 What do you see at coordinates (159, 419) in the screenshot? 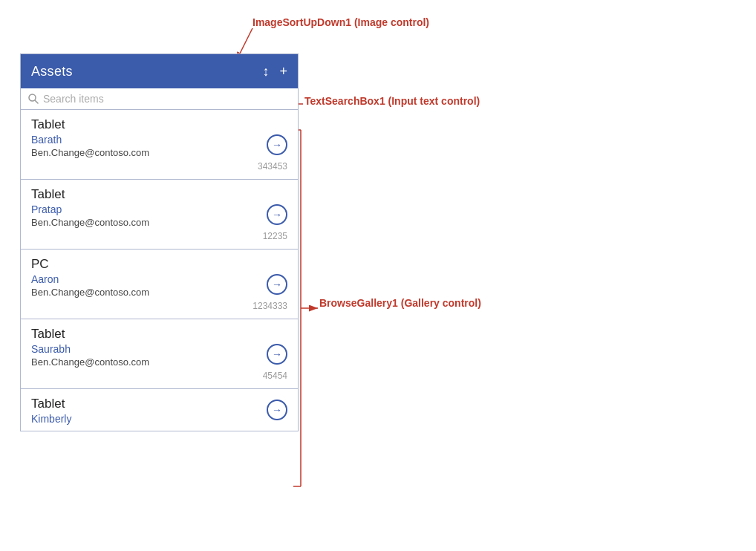
I see `item-subtitle: Kimberly` at bounding box center [159, 419].